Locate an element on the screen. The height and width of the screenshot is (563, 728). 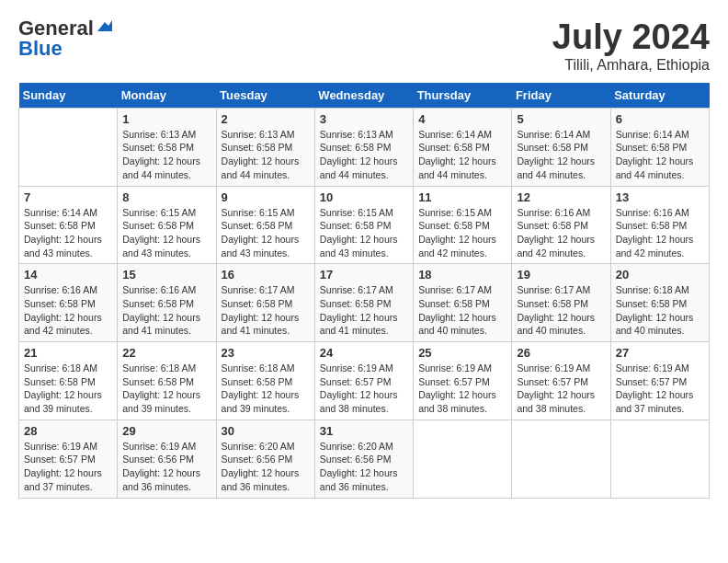
location-text: Tilili, Amhara, Ethiopia is located at coordinates (631, 65).